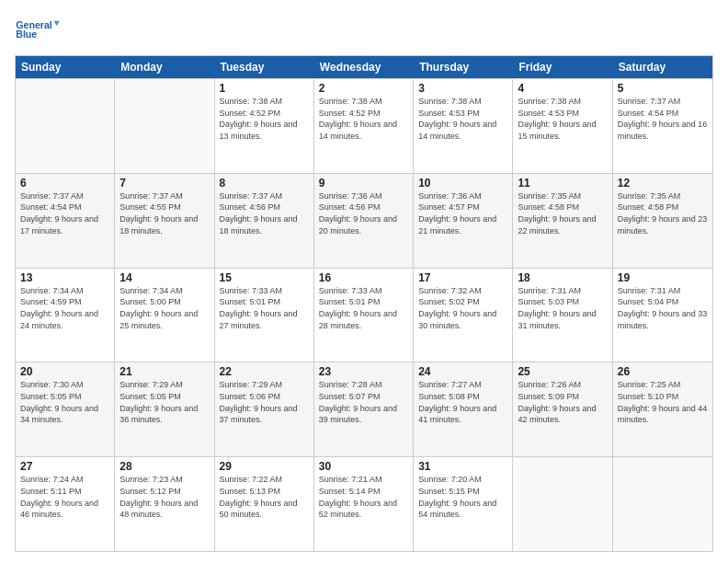  I want to click on cell-info: Sunrise: 7:22 AMSunset: 5:13 PMDaylight:…, so click(259, 497).